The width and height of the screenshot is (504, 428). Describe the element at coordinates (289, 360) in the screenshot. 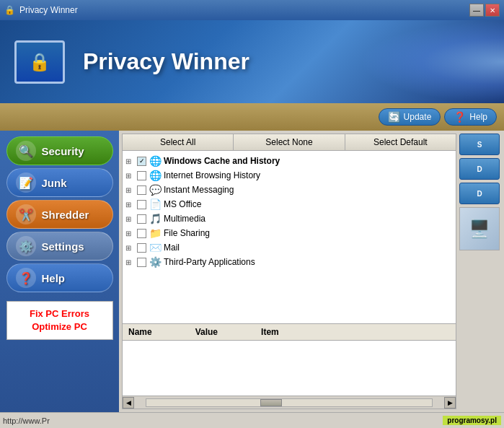

I see `details-panel: Name Value Item` at that location.